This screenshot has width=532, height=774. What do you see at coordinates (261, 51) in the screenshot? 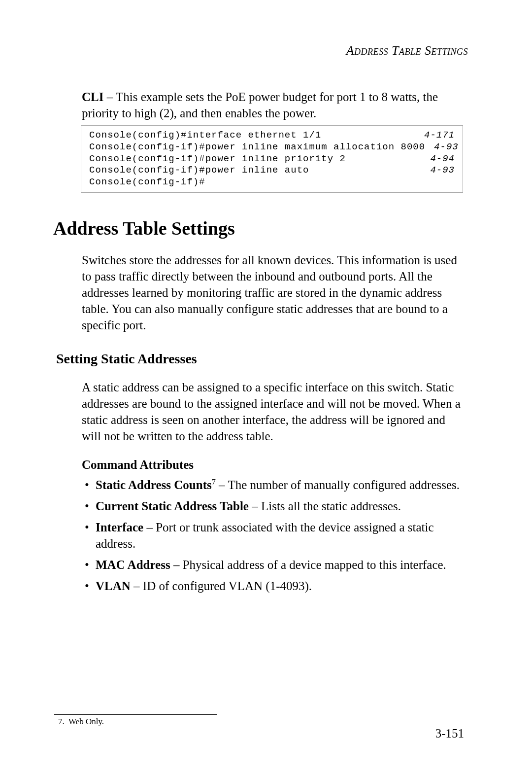
I see `running-header: Address Table Settings` at bounding box center [261, 51].